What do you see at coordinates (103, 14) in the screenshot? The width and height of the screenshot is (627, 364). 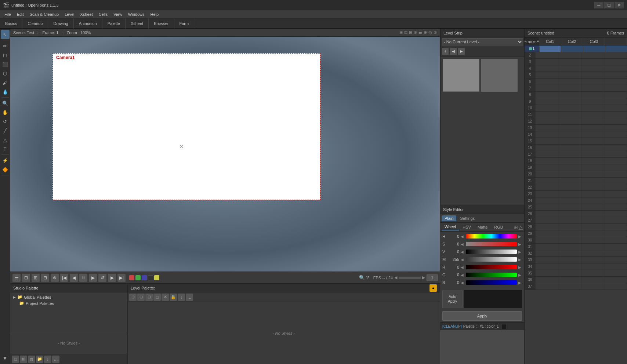 I see `menu-cells: Cells` at bounding box center [103, 14].